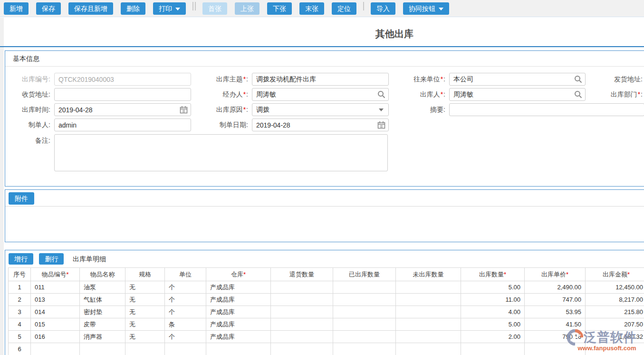 The height and width of the screenshot is (355, 644). What do you see at coordinates (325, 207) in the screenshot?
I see `attachment-divider` at bounding box center [325, 207].